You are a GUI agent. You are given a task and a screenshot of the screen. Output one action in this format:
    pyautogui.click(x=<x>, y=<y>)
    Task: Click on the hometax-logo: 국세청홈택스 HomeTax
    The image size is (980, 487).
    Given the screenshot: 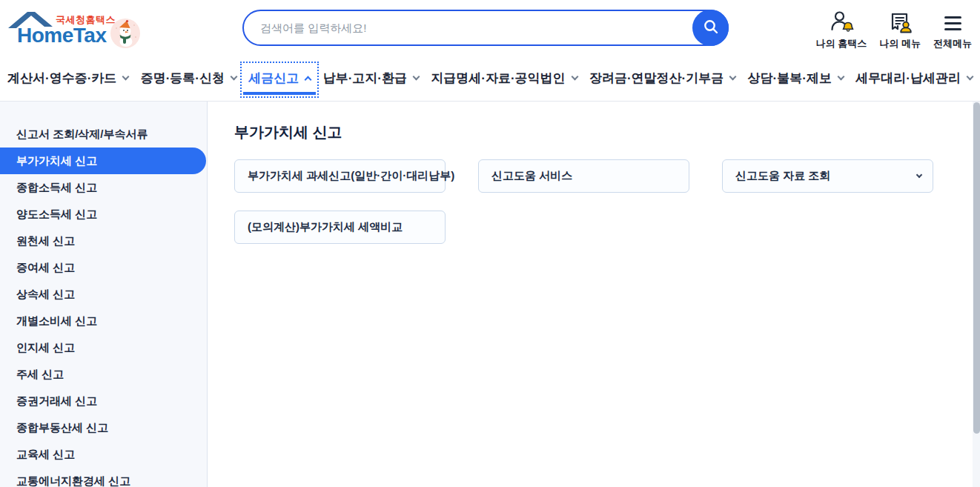 What is the action you would take?
    pyautogui.click(x=82, y=29)
    